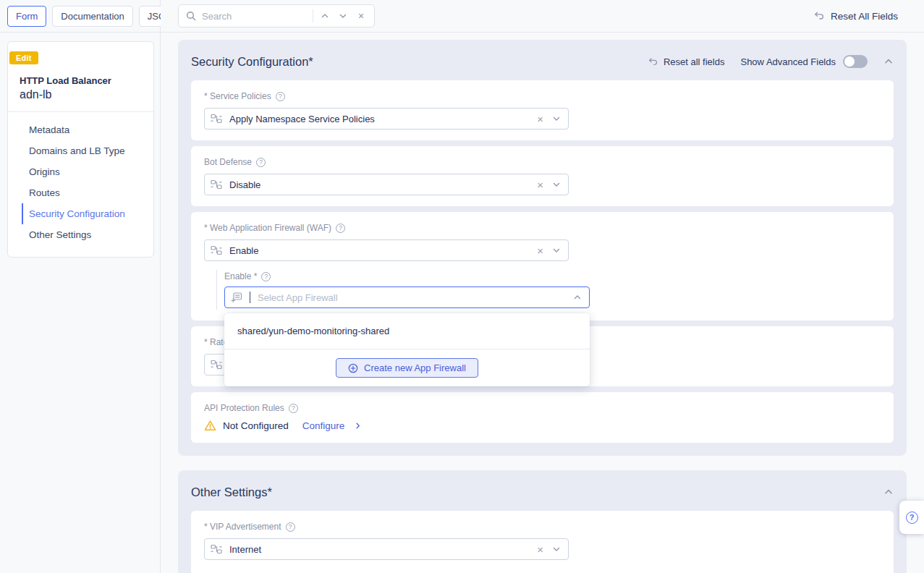 This screenshot has height=573, width=924. I want to click on search-prev-icon, so click(325, 16).